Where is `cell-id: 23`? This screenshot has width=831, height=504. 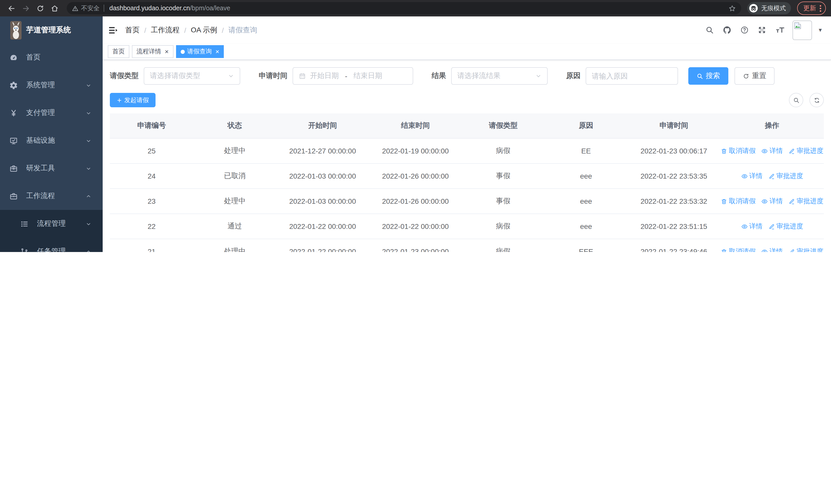 cell-id: 23 is located at coordinates (152, 201).